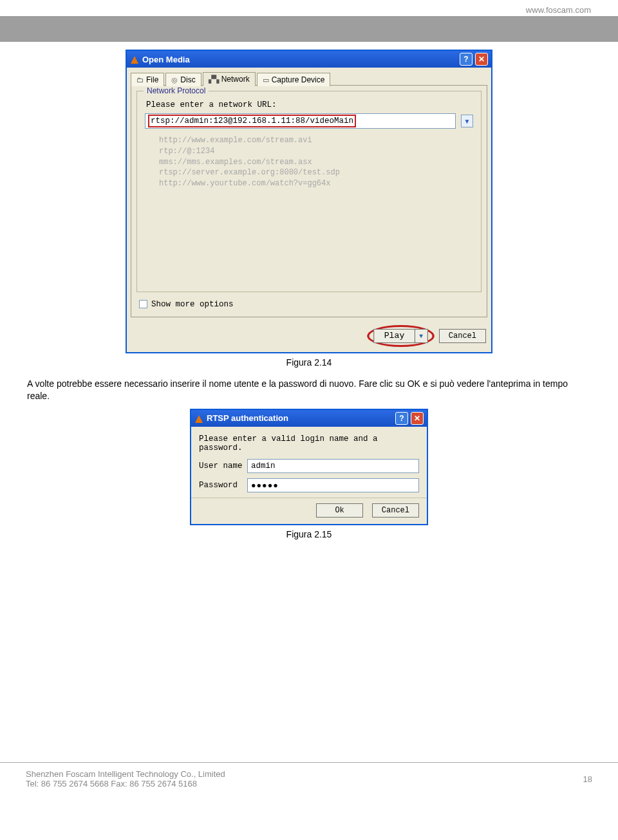 Image resolution: width=618 pixels, height=840 pixels. What do you see at coordinates (309, 304) in the screenshot?
I see `more-options-row: Show more options` at bounding box center [309, 304].